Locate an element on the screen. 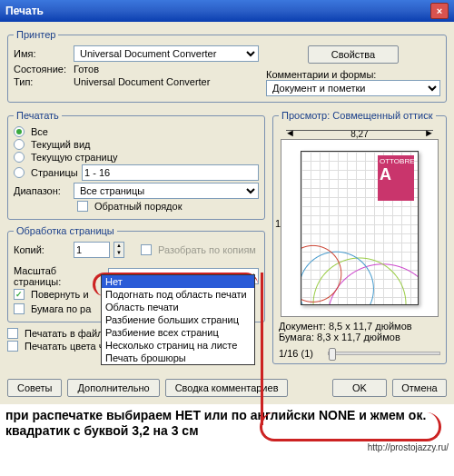 This screenshot has width=454, height=476. properties-button: Свойства is located at coordinates (353, 55).